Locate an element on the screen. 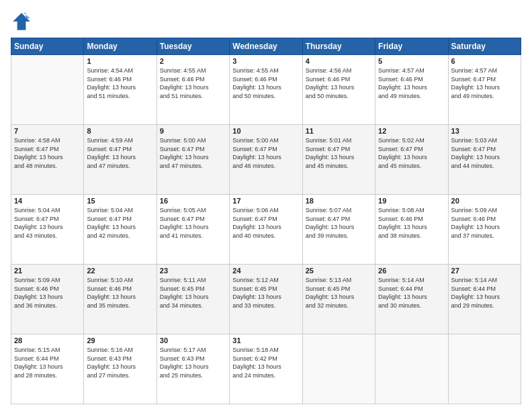 Image resolution: width=532 pixels, height=411 pixels. calendar-cell: 2 Sunrise: 4:55 AM Sunset: 6:46 PM Dayli… is located at coordinates (193, 90).